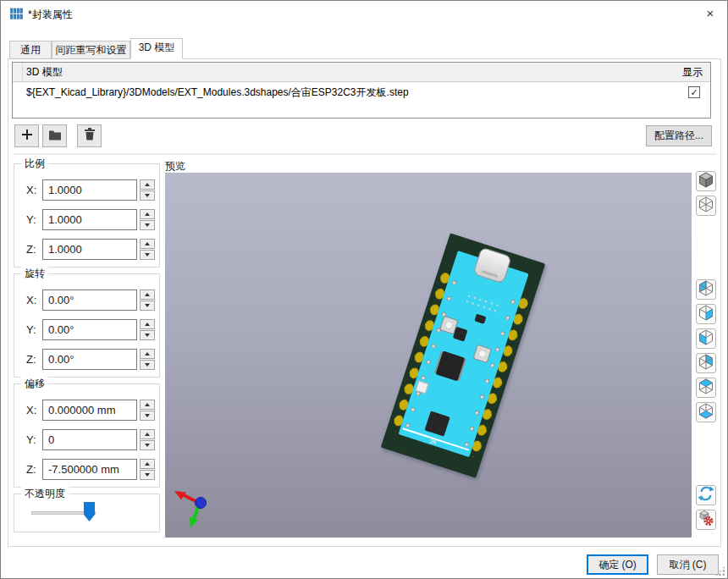  I want to click on column-header-model: 3D 模型, so click(44, 73).